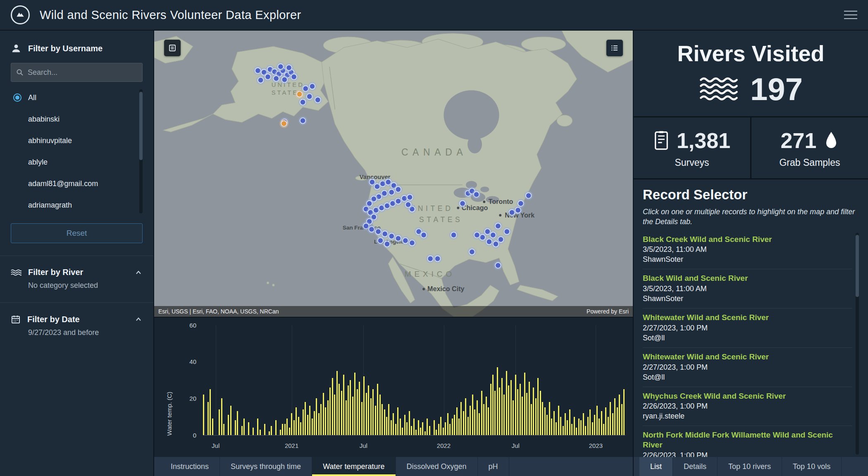 The image size is (868, 476). What do you see at coordinates (77, 320) in the screenshot?
I see `filter-by-date: Filter by Date 9/27/2023 and before` at bounding box center [77, 320].